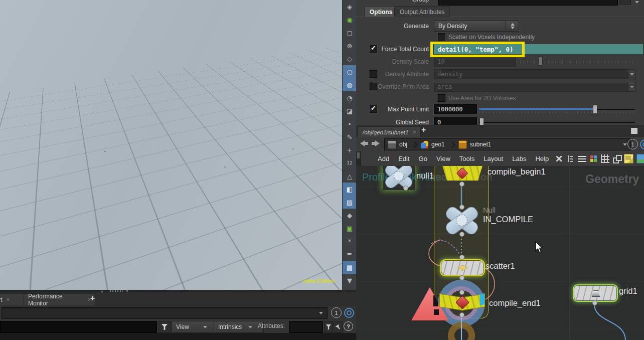  I want to click on breadcrumb: obj geo1 subnet1, so click(508, 144).